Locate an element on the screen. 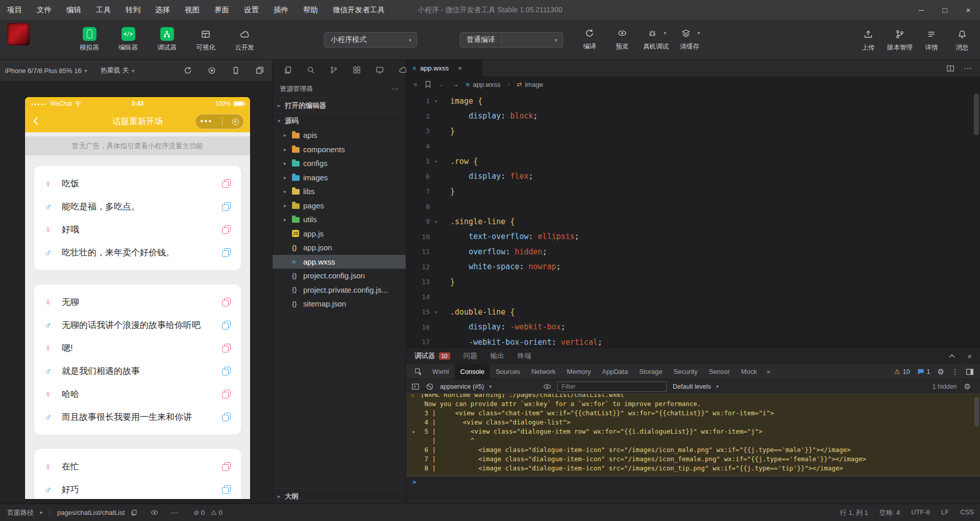 The height and width of the screenshot is (521, 980). messages-button: 消息 is located at coordinates (962, 40).